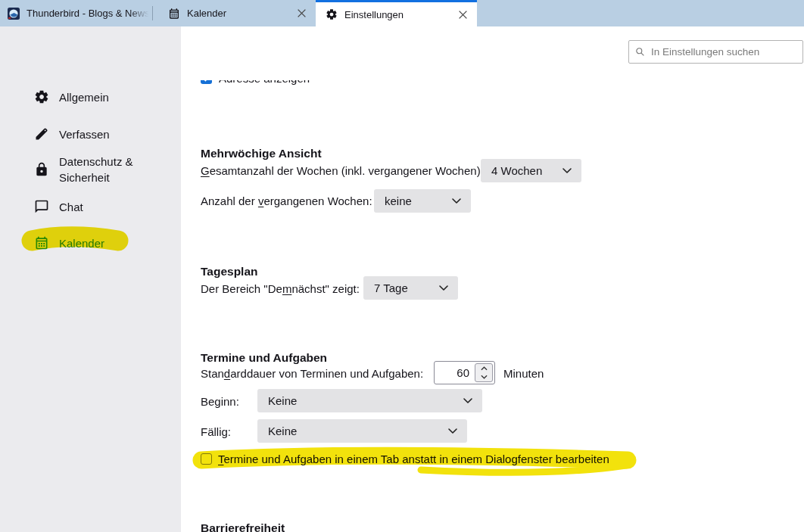 The height and width of the screenshot is (532, 804). What do you see at coordinates (71, 207) in the screenshot?
I see `sidebar-item-label: Chat` at bounding box center [71, 207].